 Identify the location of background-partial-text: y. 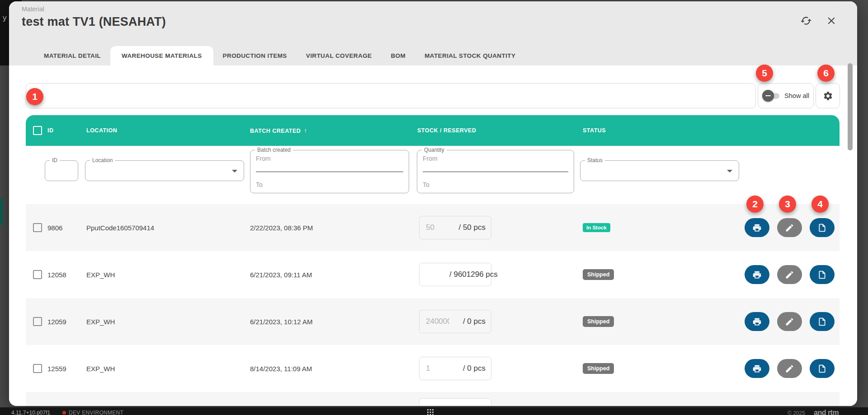
(5, 18).